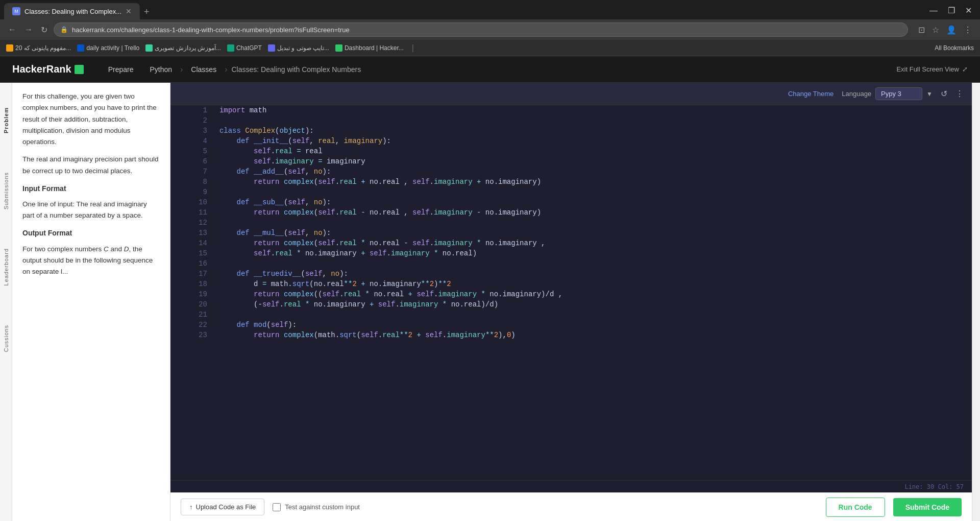  I want to click on more-options-icon: ⋮, so click(960, 94).